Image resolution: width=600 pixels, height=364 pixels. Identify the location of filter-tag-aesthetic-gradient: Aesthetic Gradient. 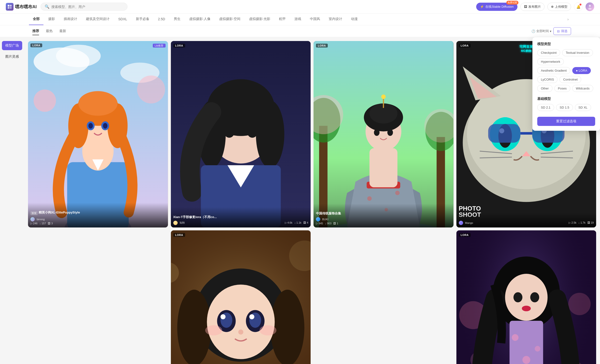
(554, 71).